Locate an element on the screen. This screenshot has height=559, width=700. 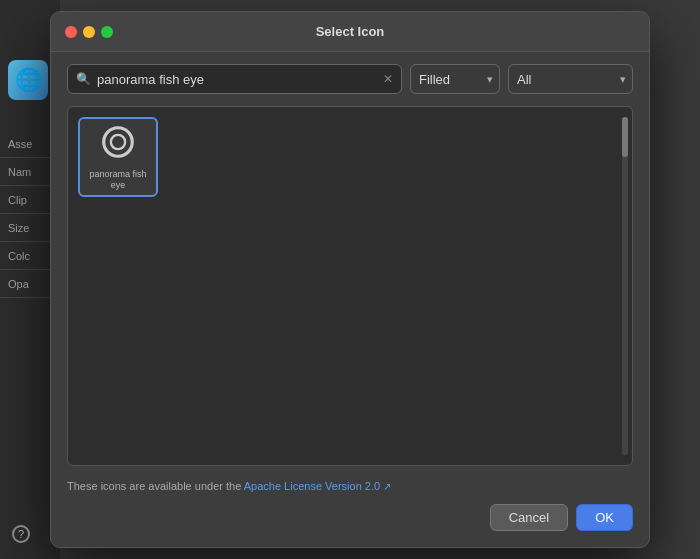
dialog-buttons: Cancel OK is located at coordinates (350, 516).